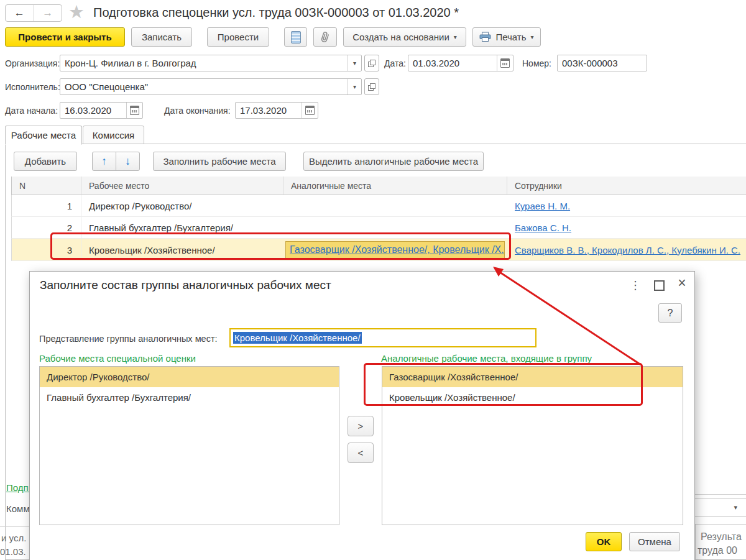 The image size is (746, 560). What do you see at coordinates (32, 87) in the screenshot?
I see `executor-label: Исполнитель:` at bounding box center [32, 87].